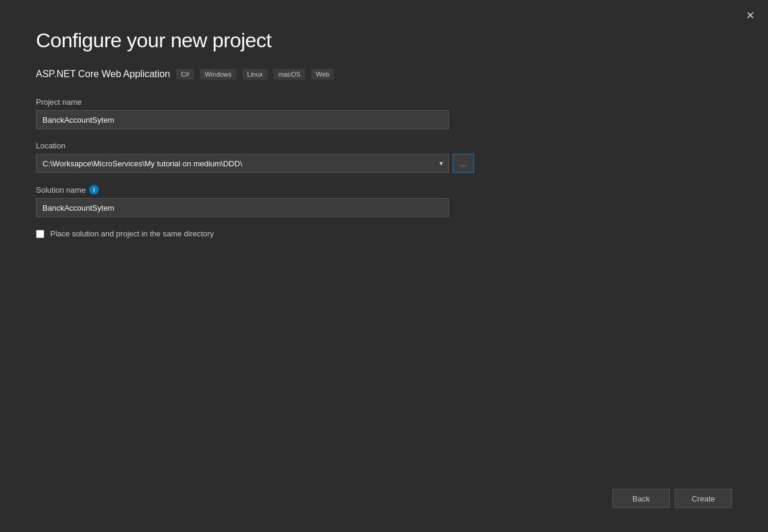 The image size is (768, 532). What do you see at coordinates (242, 163) in the screenshot?
I see `location-select-wrapper` at bounding box center [242, 163].